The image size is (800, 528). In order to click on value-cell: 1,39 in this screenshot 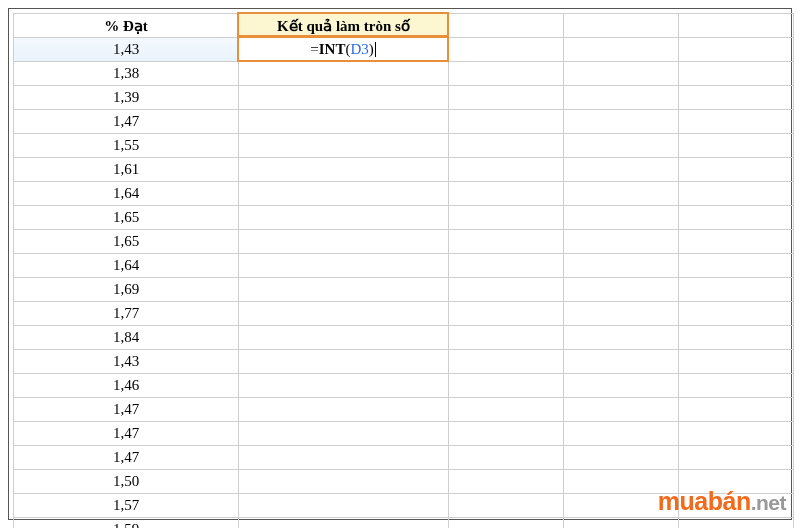, I will do `click(126, 98)`.